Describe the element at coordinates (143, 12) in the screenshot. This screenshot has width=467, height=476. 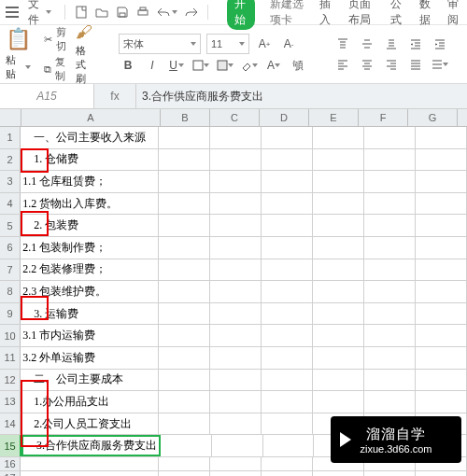
I see `print-icon` at that location.